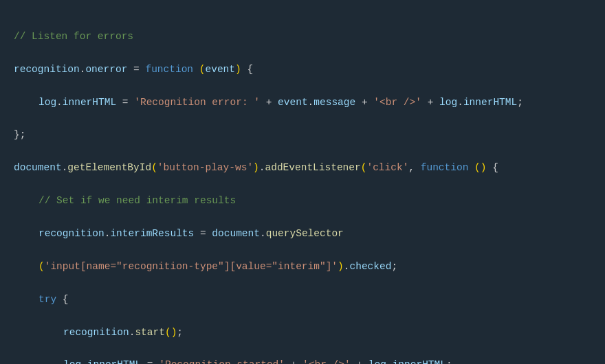 This screenshot has width=605, height=364. I want to click on code-line-7: recognition.interimResults = document.qu…, so click(302, 234).